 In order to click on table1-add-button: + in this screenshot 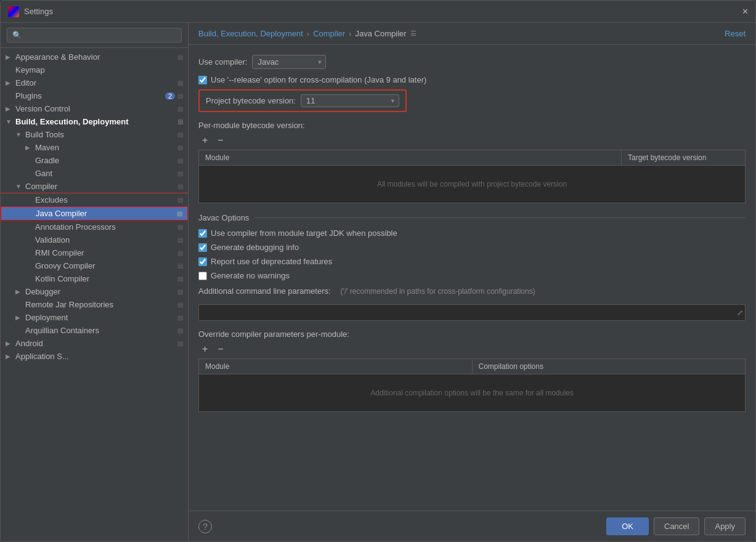, I will do `click(205, 140)`.